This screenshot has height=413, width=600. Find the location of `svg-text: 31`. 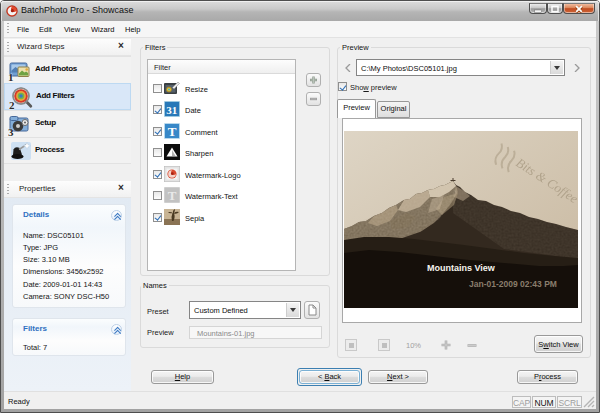

svg-text: 31 is located at coordinates (172, 110).